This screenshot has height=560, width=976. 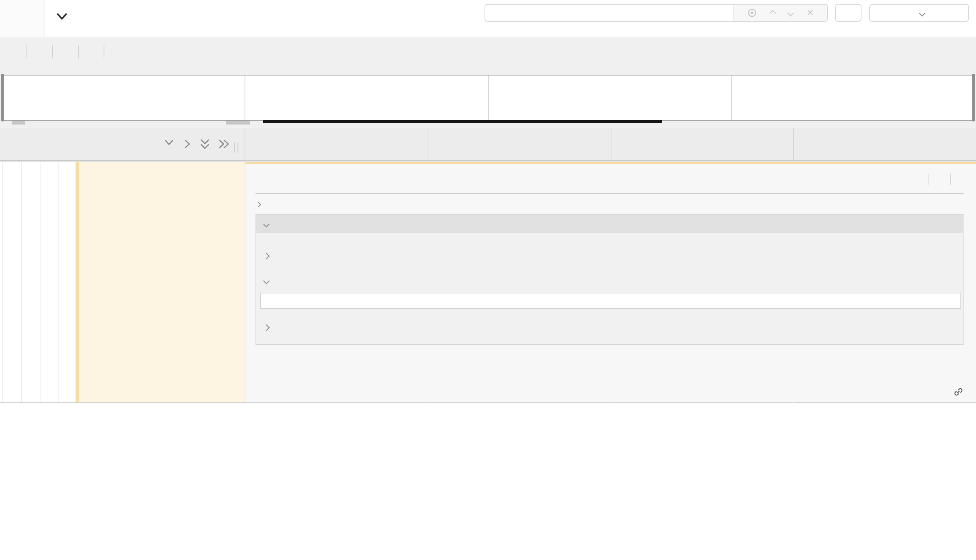 What do you see at coordinates (161, 282) in the screenshot?
I see `selected-span-highlight` at bounding box center [161, 282].